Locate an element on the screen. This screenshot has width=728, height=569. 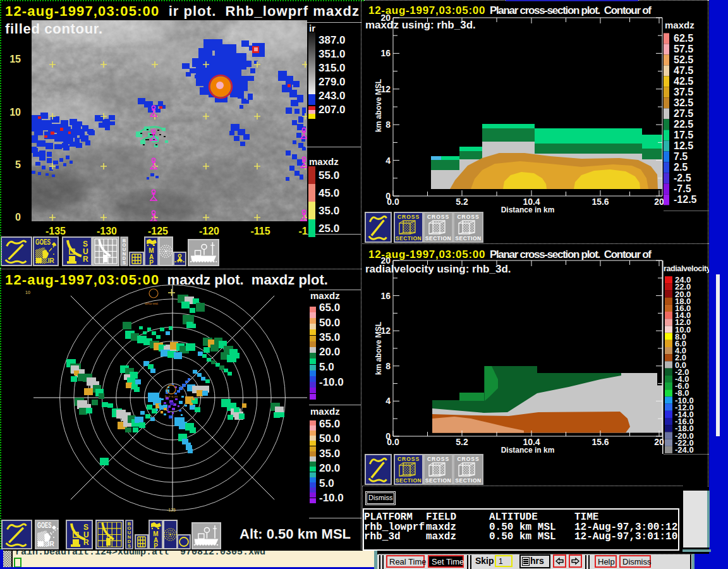
svg-text: 7.5 is located at coordinates (681, 157).